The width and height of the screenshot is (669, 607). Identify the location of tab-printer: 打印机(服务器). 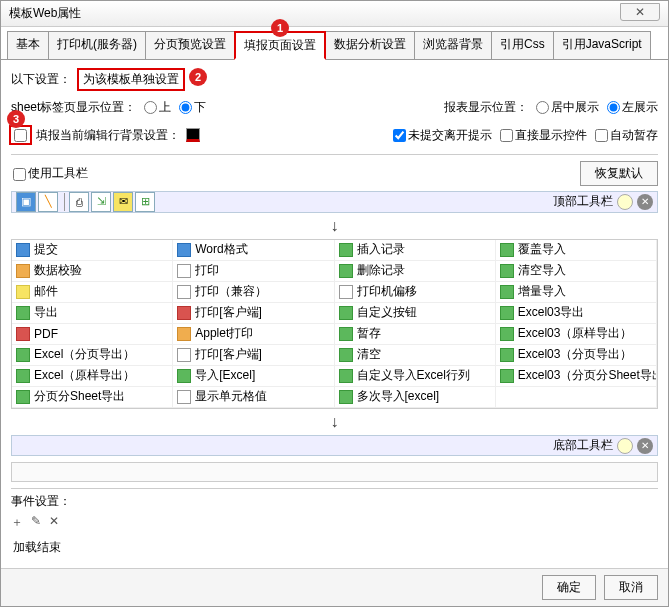
(97, 45).